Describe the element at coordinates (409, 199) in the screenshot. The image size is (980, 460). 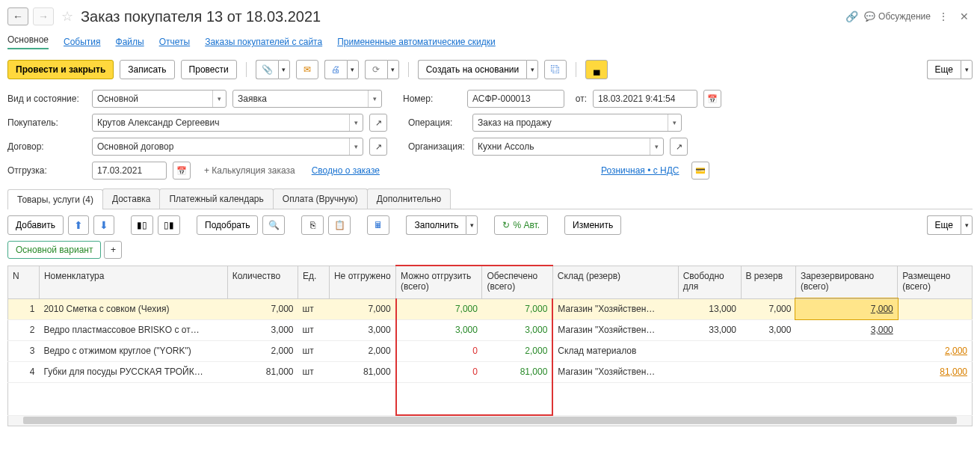
I see `subtab-extra: Дополнительно` at that location.